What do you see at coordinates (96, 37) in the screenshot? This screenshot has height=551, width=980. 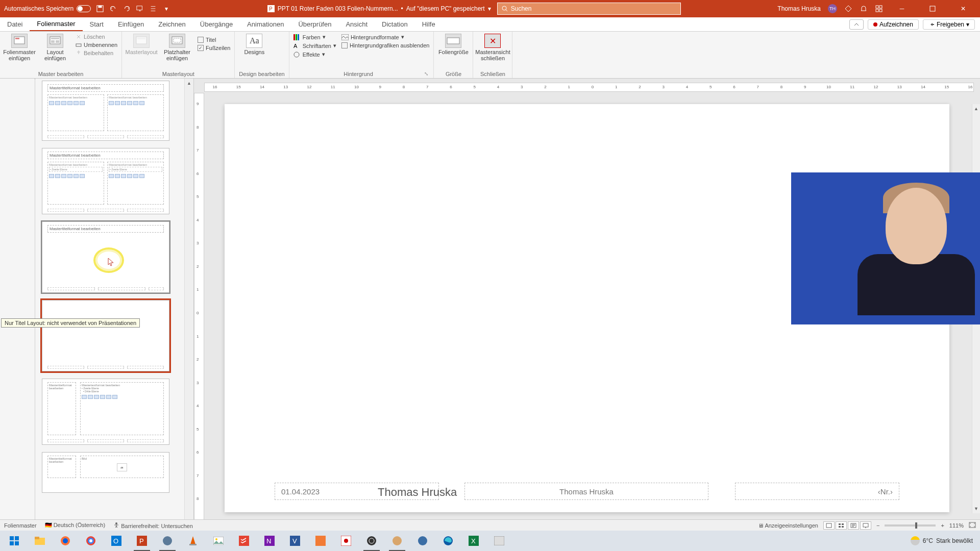 I see `delete-button: Löschen` at bounding box center [96, 37].